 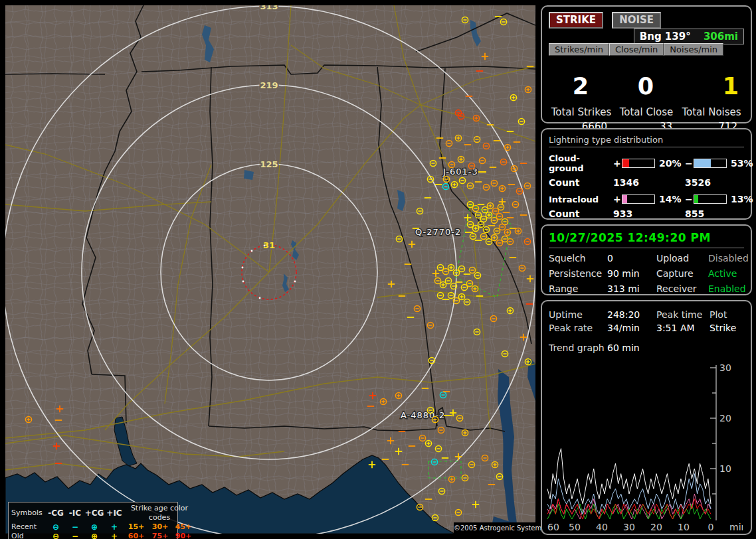 What do you see at coordinates (93, 520) in the screenshot?
I see `symbol-legend: Symbols -CG -IC +CG +IC Strike age color…` at bounding box center [93, 520].